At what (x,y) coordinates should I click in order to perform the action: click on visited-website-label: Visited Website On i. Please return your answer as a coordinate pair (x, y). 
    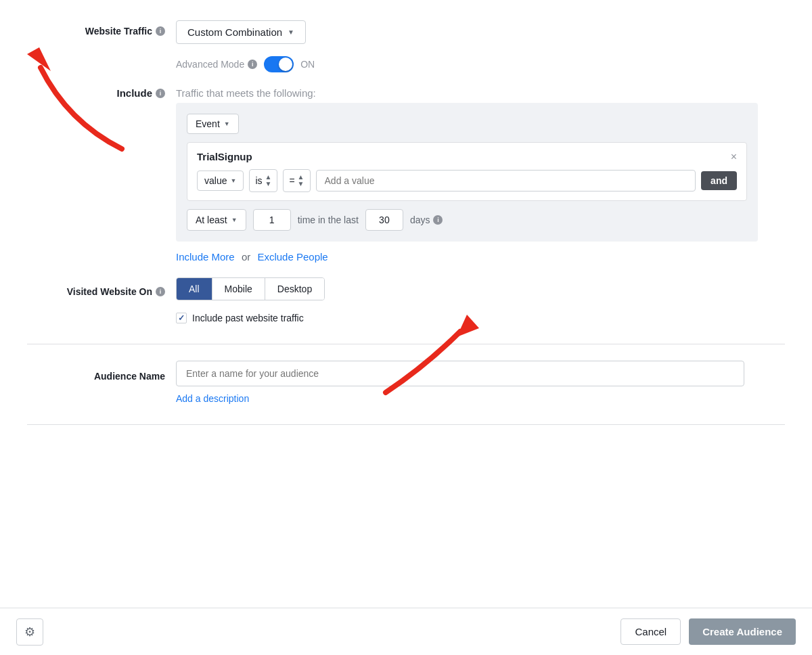
    Looking at the image, I should click on (102, 289).